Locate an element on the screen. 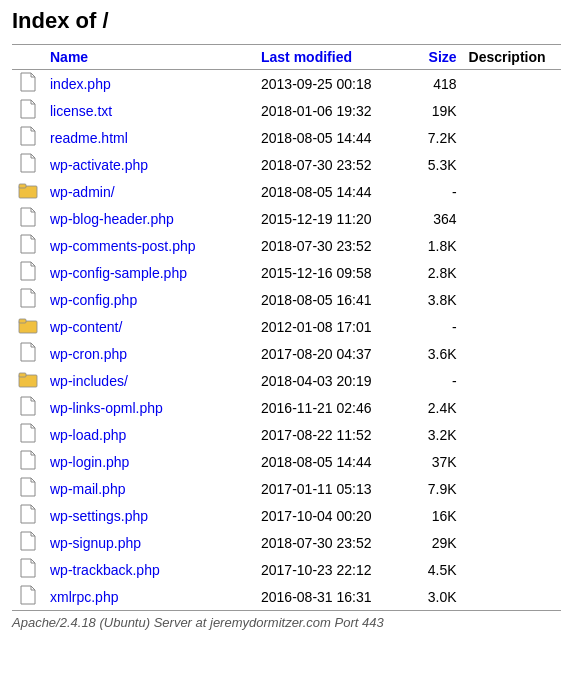  th-size: Size is located at coordinates (434, 58).